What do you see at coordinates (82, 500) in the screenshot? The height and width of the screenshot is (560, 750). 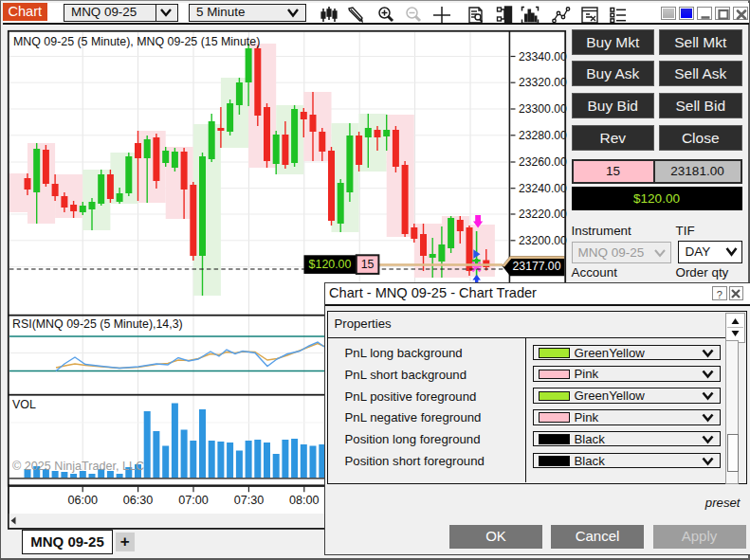 I see `svg-text: 06:00` at bounding box center [82, 500].